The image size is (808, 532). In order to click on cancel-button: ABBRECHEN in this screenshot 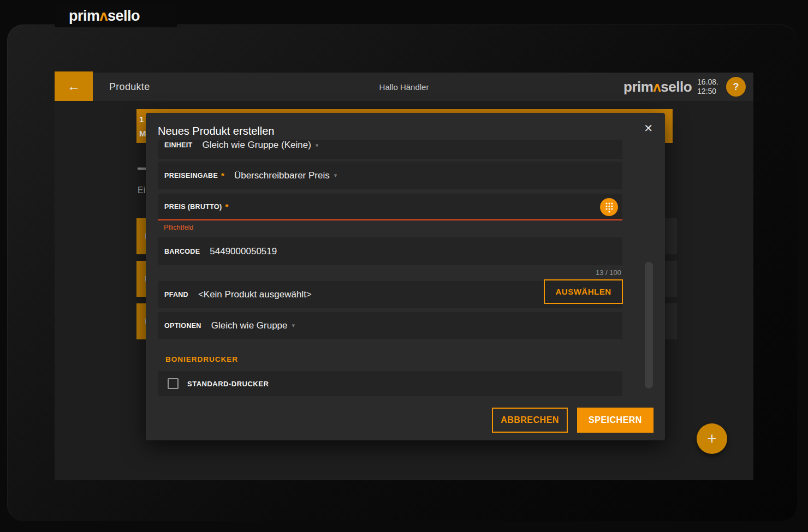, I will do `click(530, 420)`.